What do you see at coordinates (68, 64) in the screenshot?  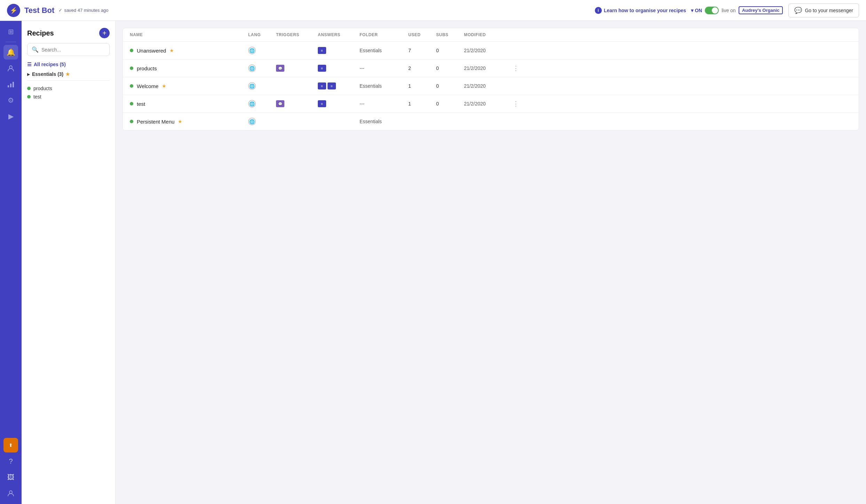 I see `all-recipes-item: ☰ All recipes (5)` at bounding box center [68, 64].